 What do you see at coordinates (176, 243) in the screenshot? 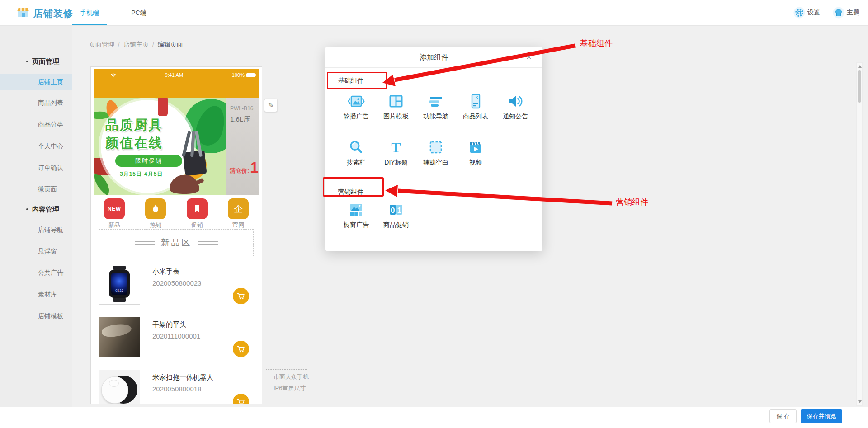
I see `new-product-section-component: 新品区` at bounding box center [176, 243].